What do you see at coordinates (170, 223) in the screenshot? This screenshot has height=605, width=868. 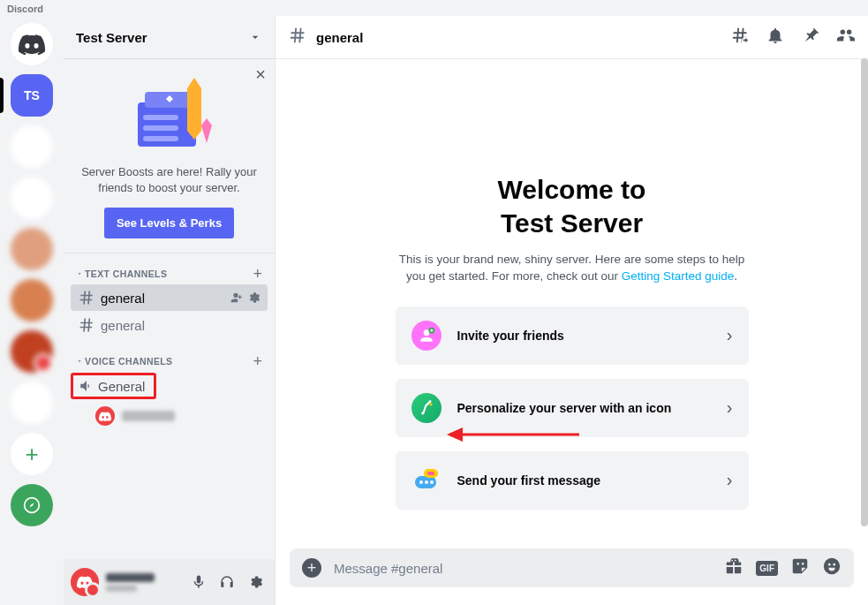 I see `boost-button: See Levels & Perks` at bounding box center [170, 223].